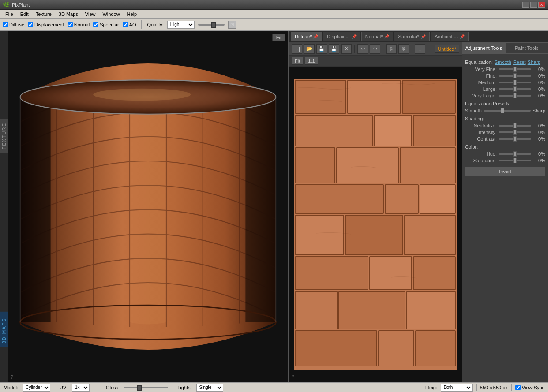 This screenshot has height=392, width=548. What do you see at coordinates (420, 49) in the screenshot?
I see `transform-button: ↕` at bounding box center [420, 49].